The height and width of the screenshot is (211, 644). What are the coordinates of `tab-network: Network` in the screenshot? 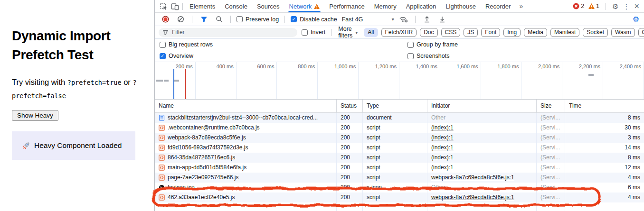 It's located at (305, 6).